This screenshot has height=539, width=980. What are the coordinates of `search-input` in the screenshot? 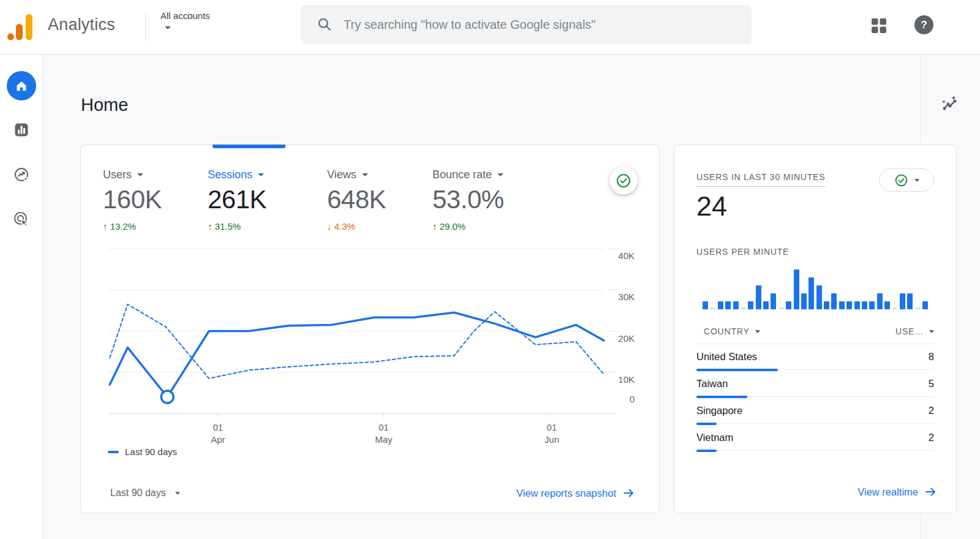 It's located at (547, 24).